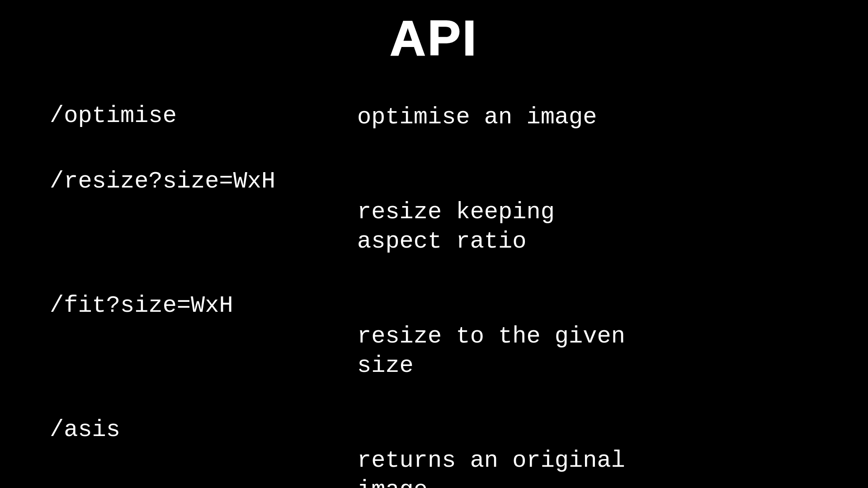 The image size is (868, 488). I want to click on endpoint-asis: /asis, so click(190, 443).